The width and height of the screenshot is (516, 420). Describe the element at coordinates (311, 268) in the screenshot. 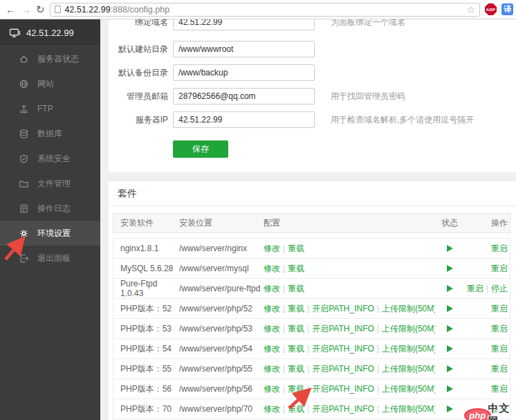

I see `table-row: MySQL 5.6.28 /www/server/mysql 修改|重载 重启` at that location.